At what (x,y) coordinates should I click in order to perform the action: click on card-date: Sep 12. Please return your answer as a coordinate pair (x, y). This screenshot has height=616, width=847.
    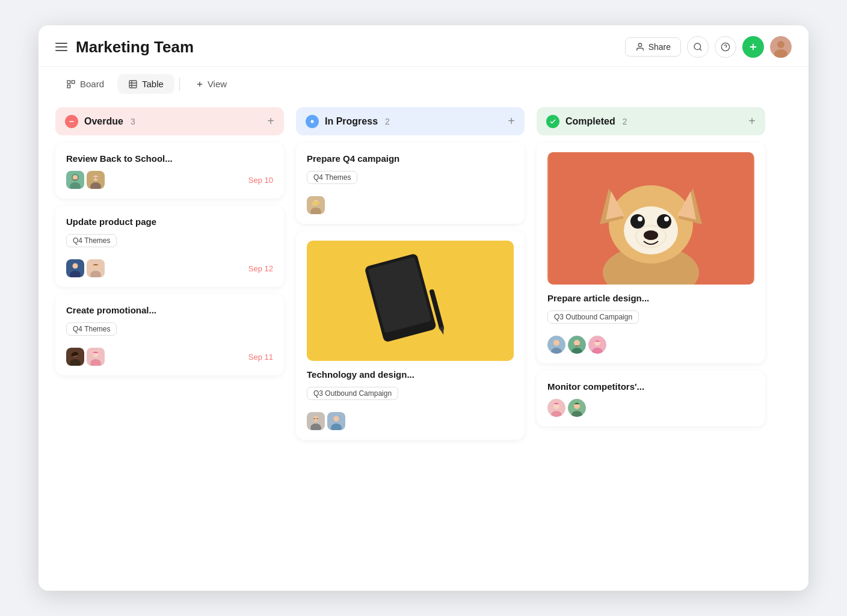
    Looking at the image, I should click on (261, 268).